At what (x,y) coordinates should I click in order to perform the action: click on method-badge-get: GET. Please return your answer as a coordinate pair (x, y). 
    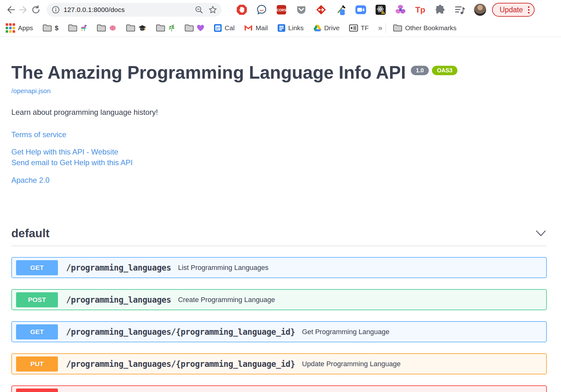
    Looking at the image, I should click on (37, 332).